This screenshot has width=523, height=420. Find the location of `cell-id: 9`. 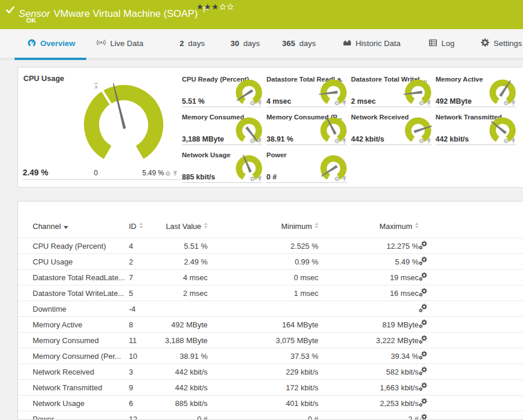

cell-id: 9 is located at coordinates (146, 388).